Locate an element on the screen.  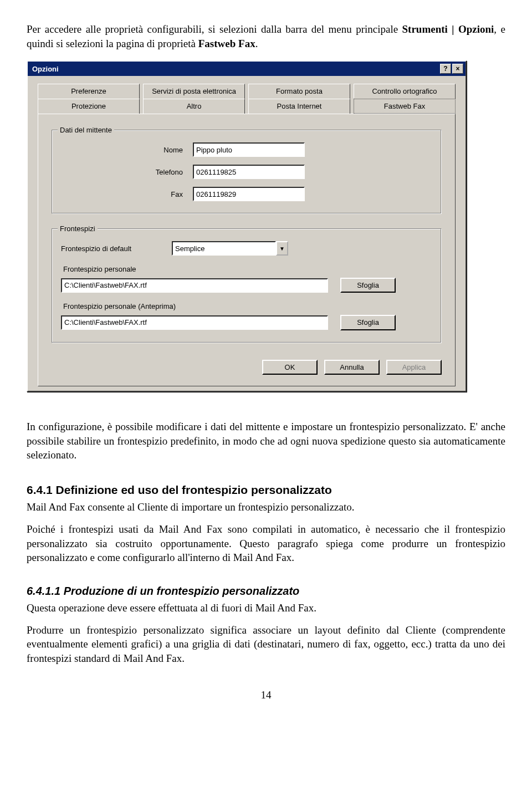
browse-personal-button: Sfoglia is located at coordinates (368, 285).